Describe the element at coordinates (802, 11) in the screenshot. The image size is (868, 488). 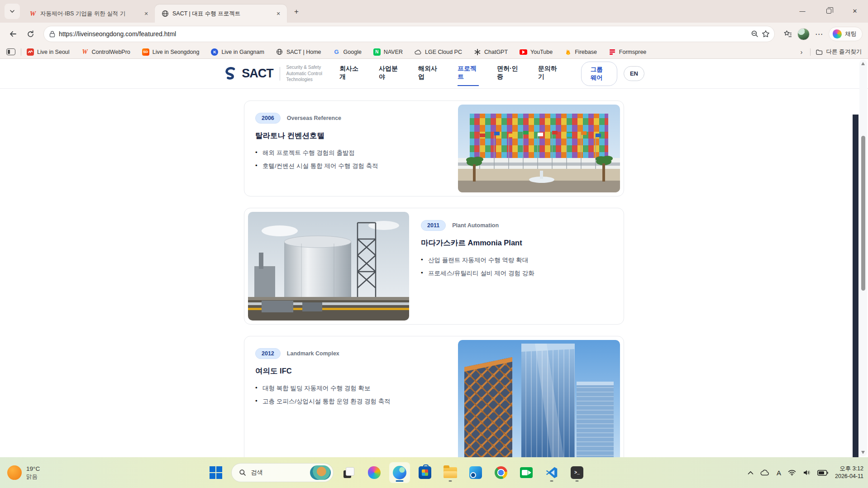
I see `minimize-button: —` at that location.